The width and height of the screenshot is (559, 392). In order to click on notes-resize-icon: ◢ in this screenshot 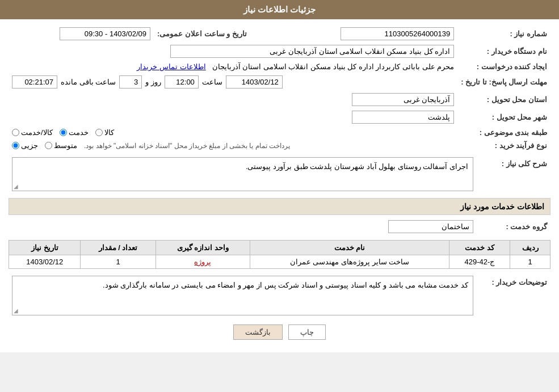, I will do `click(16, 311)`.